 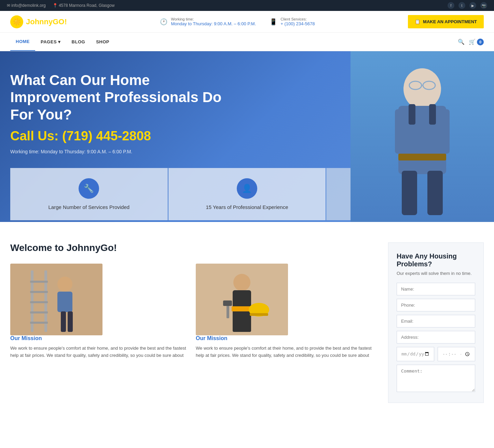 I want to click on cart-icon: 🛒, so click(x=472, y=42).